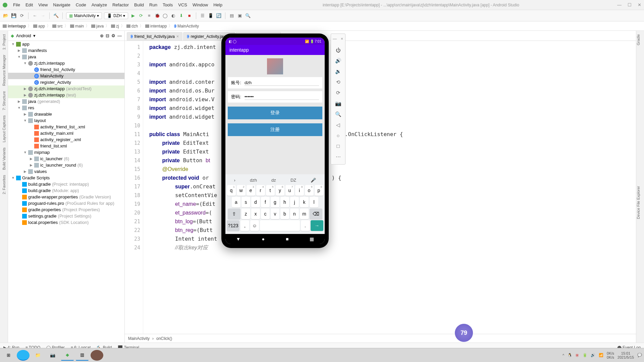 Image resolution: width=644 pixels, height=362 pixels. Describe the element at coordinates (275, 141) in the screenshot. I see `emulator-window: ◧ ◯ 📶 🔋 7:01 intentapp 账号: 密码: 登录 注册 › d…` at that location.